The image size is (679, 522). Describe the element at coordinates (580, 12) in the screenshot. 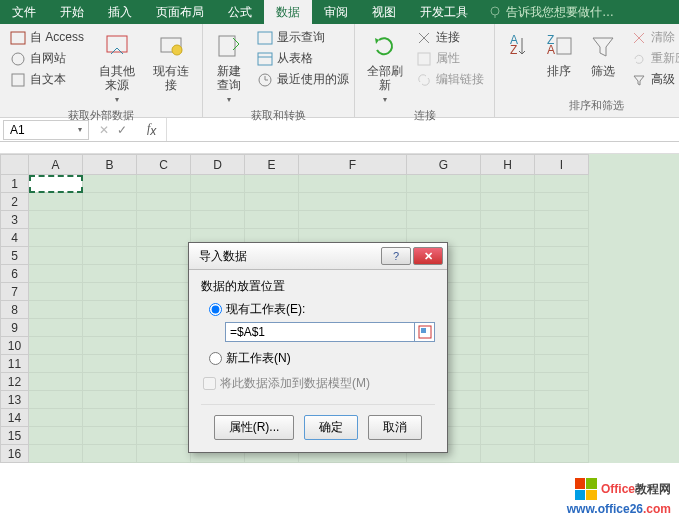

I see `tell-me: 告诉我您想要做什…` at that location.